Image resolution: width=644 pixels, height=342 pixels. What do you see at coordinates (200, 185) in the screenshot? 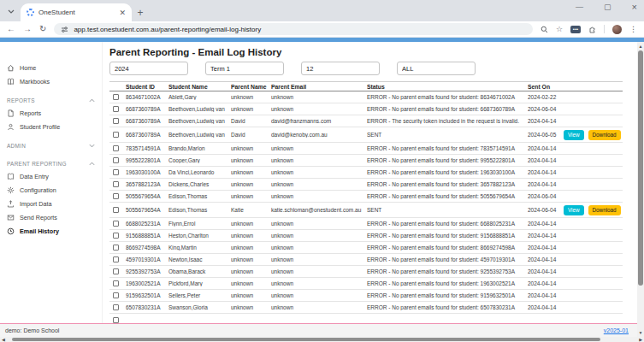
I see `cell-student-name: Dickens,Charles` at bounding box center [200, 185].